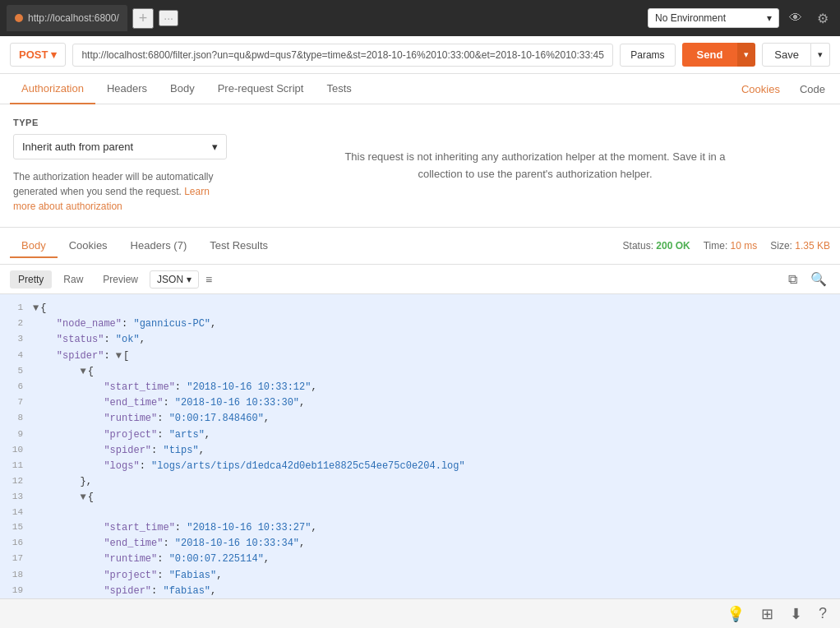  I want to click on auth-info-text: This request is not inheriting any autho…, so click(535, 166).